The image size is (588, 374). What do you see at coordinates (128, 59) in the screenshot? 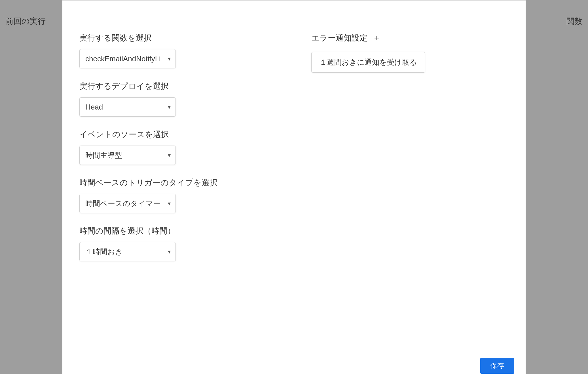
I see `function-dropdown-wrapper: checkEmailAndNotifyLine ▾` at bounding box center [128, 59].